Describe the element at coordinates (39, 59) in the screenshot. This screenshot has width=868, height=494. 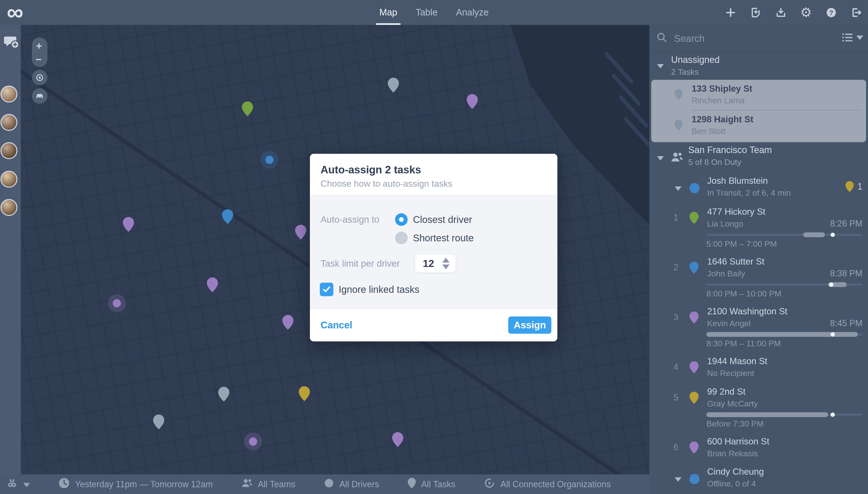
I see `zoom-out-button: −` at that location.